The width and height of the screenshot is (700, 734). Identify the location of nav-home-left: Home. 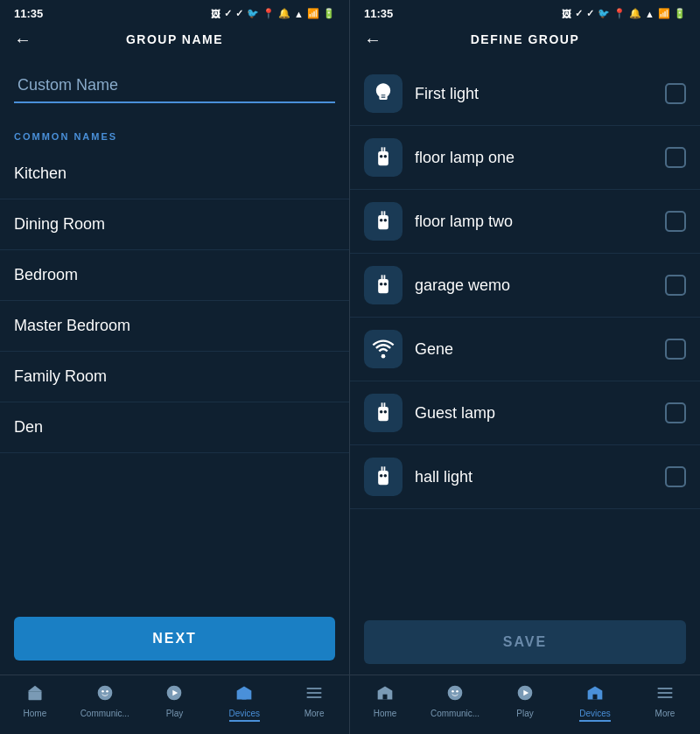
(35, 703).